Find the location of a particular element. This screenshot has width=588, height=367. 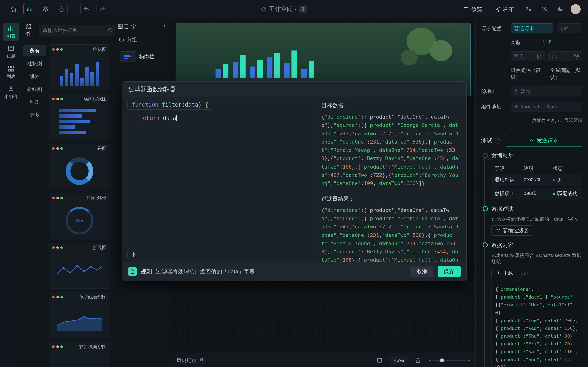

component-search-input is located at coordinates (77, 30).